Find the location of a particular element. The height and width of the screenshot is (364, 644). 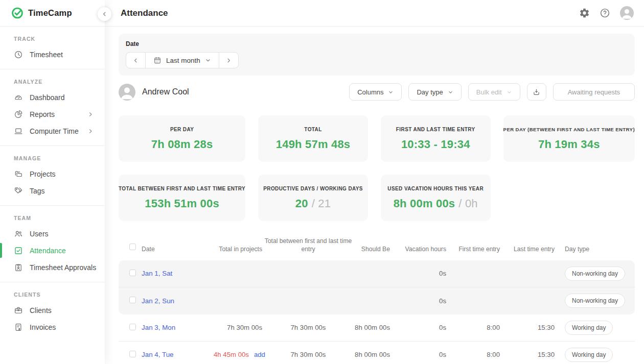

select-all-checkbox is located at coordinates (133, 247).